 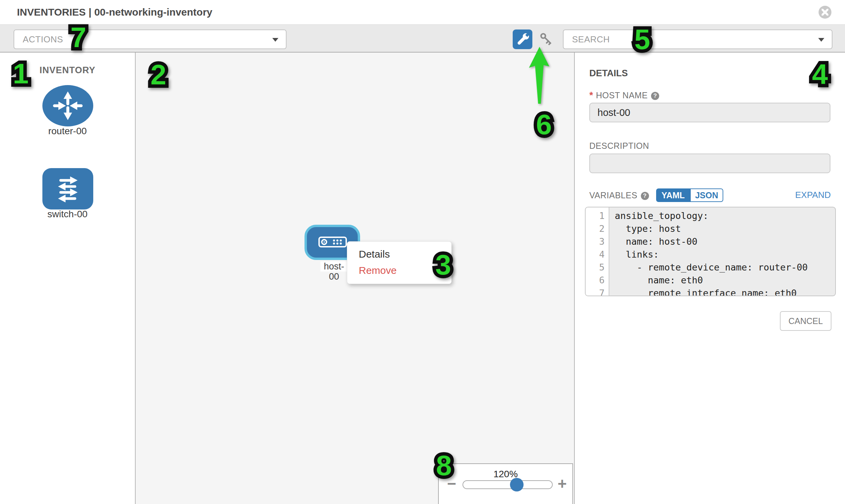 What do you see at coordinates (813, 195) in the screenshot?
I see `expand-link: EXPAND` at bounding box center [813, 195].